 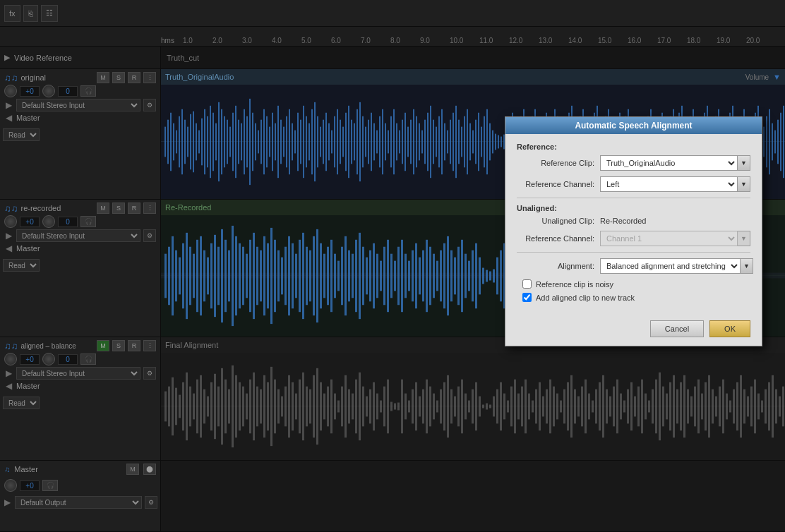 What do you see at coordinates (556, 266) in the screenshot?
I see `alignment-label: Alignment:` at bounding box center [556, 266].